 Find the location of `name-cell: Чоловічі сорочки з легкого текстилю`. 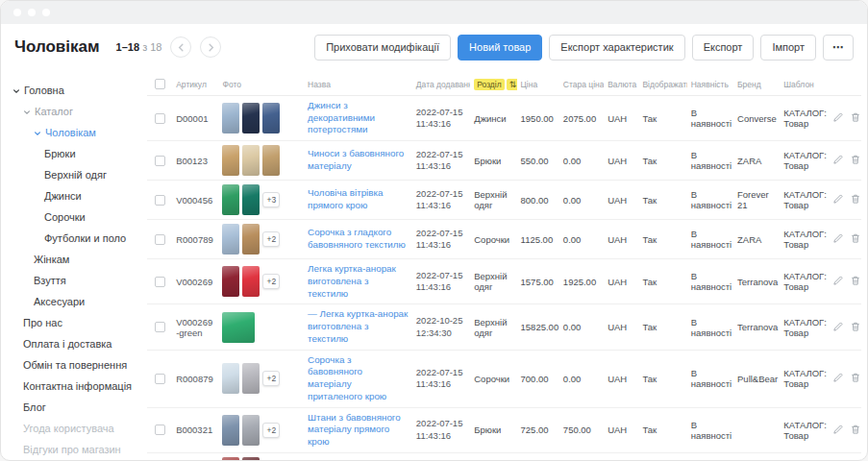

name-cell: Чоловічі сорочки з легкого текстилю is located at coordinates (358, 456).